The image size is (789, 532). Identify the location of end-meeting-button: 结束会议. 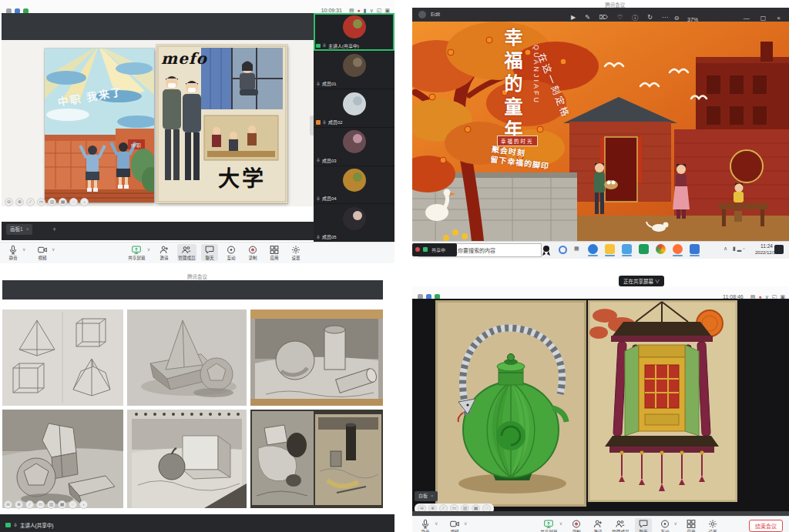
(766, 526).